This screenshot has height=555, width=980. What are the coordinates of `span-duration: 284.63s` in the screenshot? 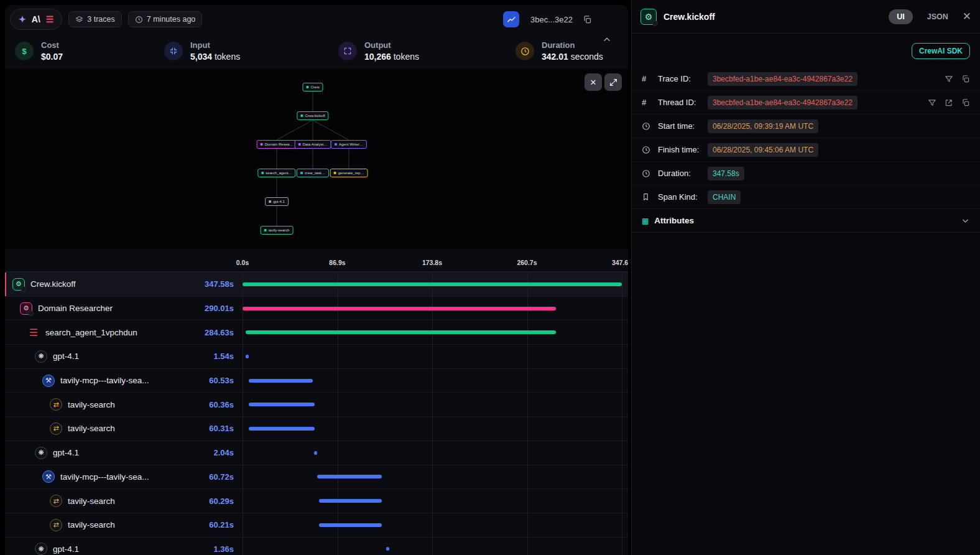 It's located at (224, 332).